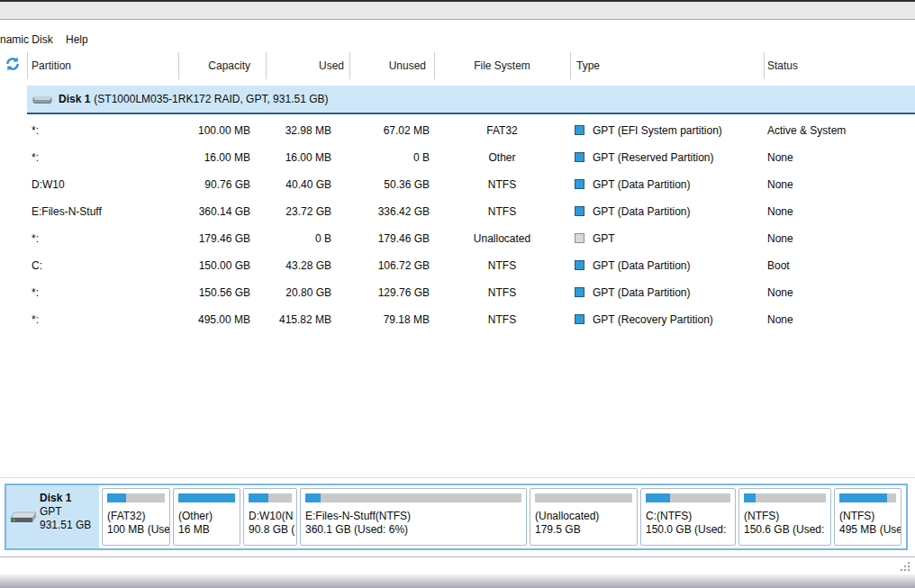 This screenshot has height=588, width=915. I want to click on table-row: *: 100.00 MB 32.98 MB 67.02 MB FAT32 GPT…, so click(458, 131).